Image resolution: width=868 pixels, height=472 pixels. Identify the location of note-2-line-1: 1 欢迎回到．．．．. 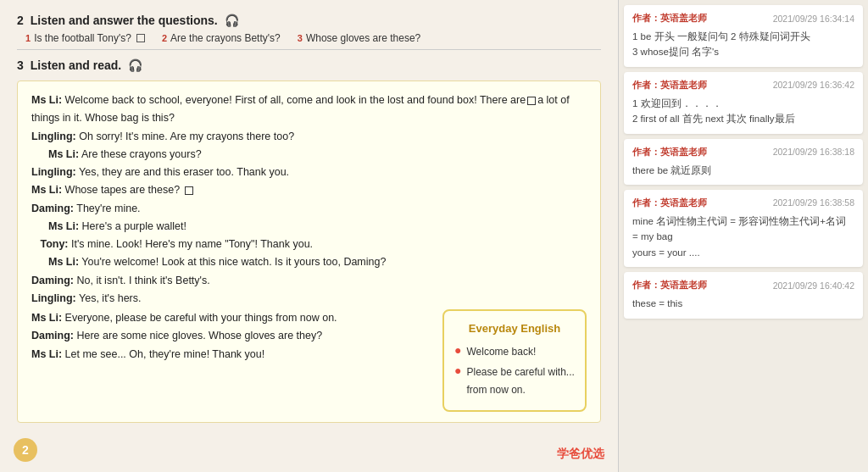
(743, 103).